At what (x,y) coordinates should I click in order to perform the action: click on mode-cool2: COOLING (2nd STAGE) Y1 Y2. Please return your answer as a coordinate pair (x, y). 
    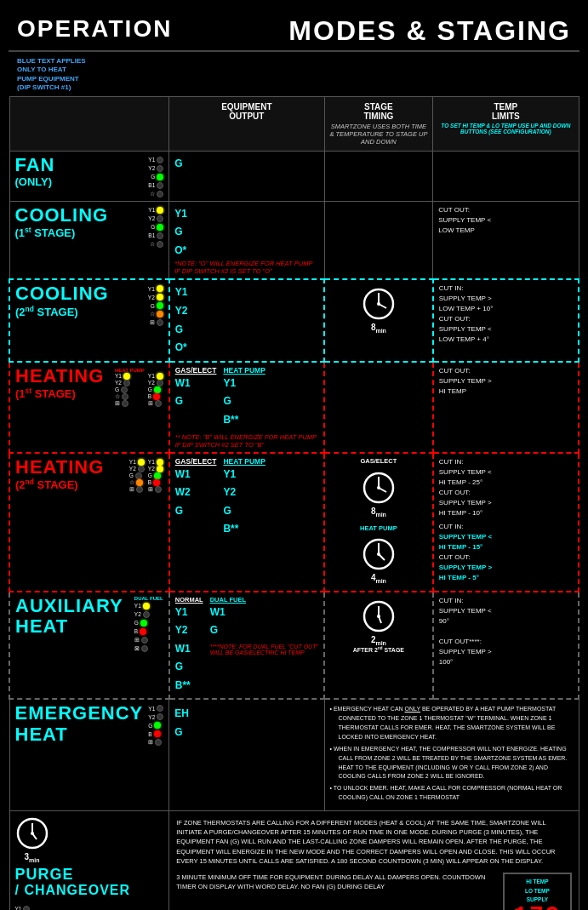
    Looking at the image, I should click on (89, 320).